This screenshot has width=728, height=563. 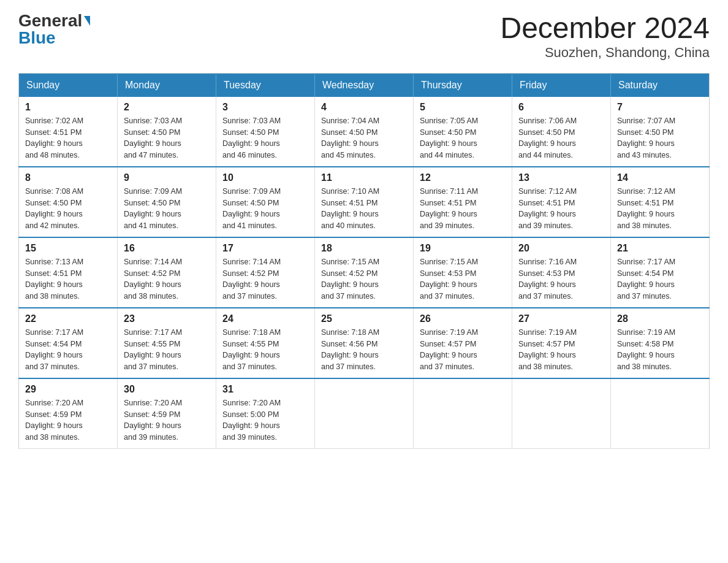 I want to click on day-info: Sunrise: 7:12 AM Sunset: 4:51 PM Dayligh…, so click(x=561, y=209).